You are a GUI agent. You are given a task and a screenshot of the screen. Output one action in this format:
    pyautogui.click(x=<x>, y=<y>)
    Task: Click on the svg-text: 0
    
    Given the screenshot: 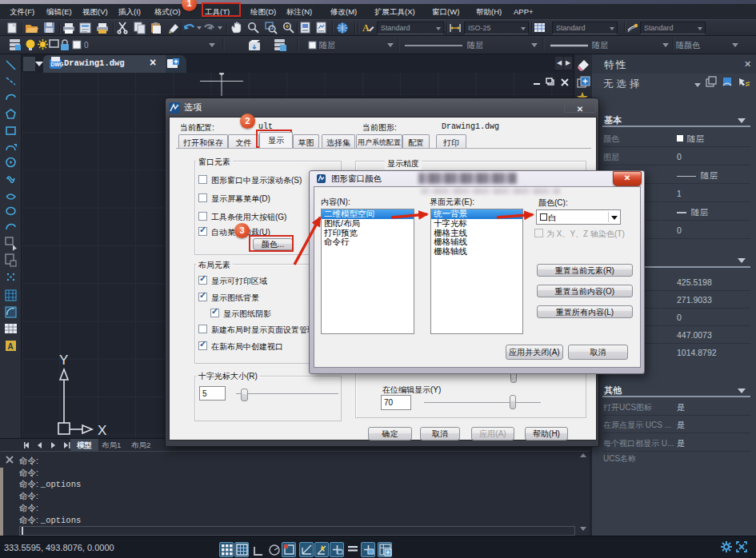 What is the action you would take?
    pyautogui.click(x=86, y=45)
    